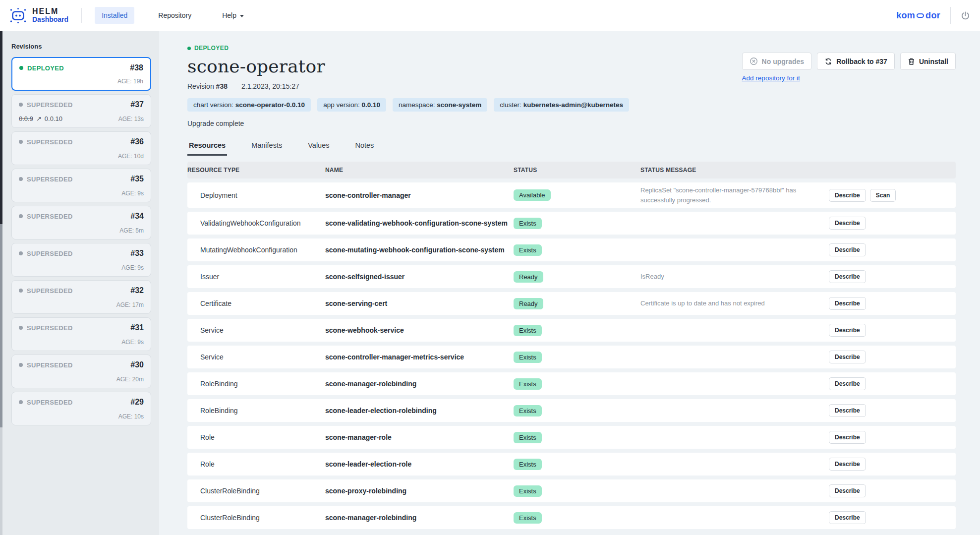 This screenshot has height=535, width=980. What do you see at coordinates (419, 518) in the screenshot?
I see `cell-name: scone-manager-rolebinding` at bounding box center [419, 518].